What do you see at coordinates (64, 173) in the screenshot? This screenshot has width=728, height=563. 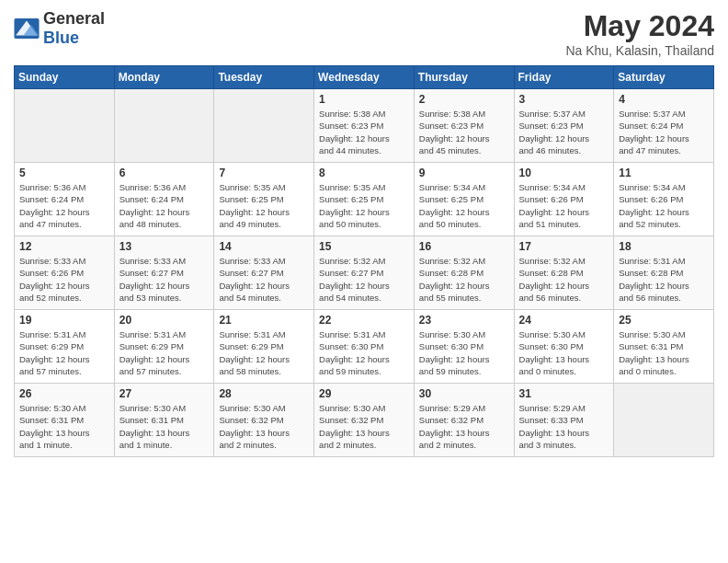 I see `day-number: 5` at bounding box center [64, 173].